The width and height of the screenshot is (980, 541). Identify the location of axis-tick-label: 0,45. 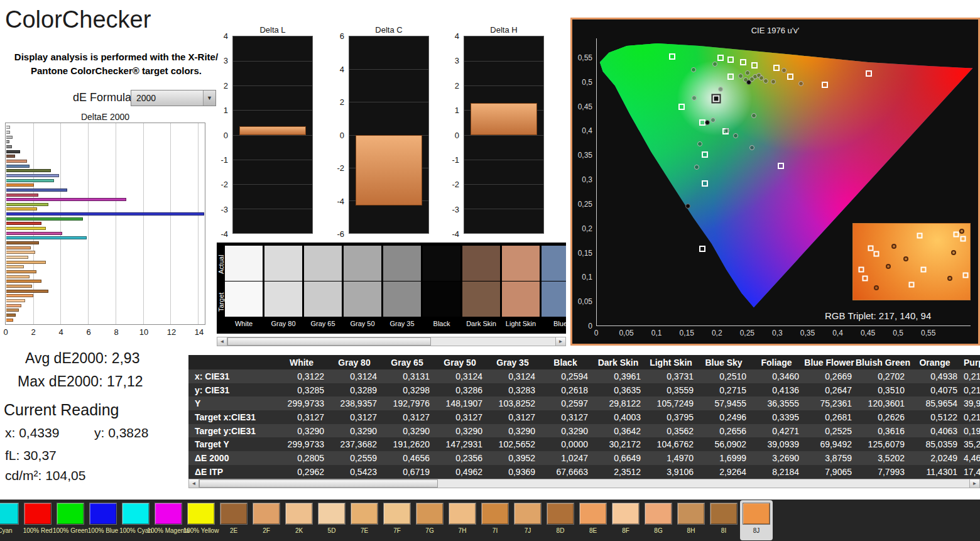
(868, 333).